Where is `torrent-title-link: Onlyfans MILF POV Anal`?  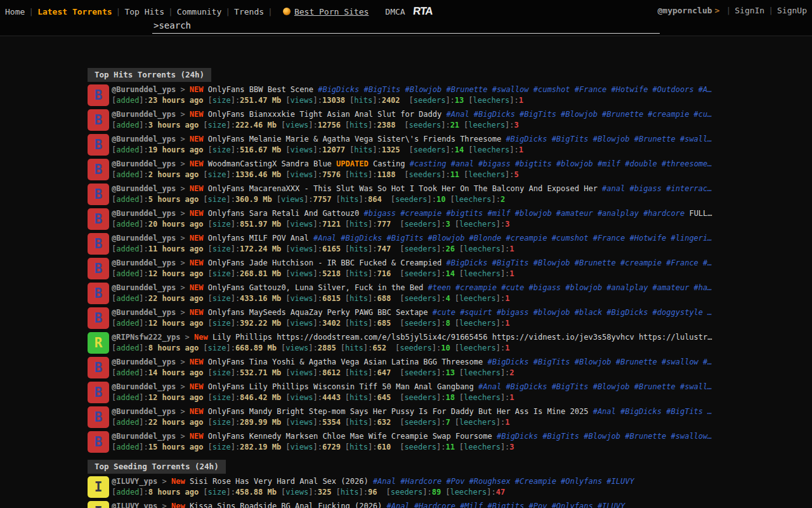 torrent-title-link: Onlyfans MILF POV Anal is located at coordinates (259, 238).